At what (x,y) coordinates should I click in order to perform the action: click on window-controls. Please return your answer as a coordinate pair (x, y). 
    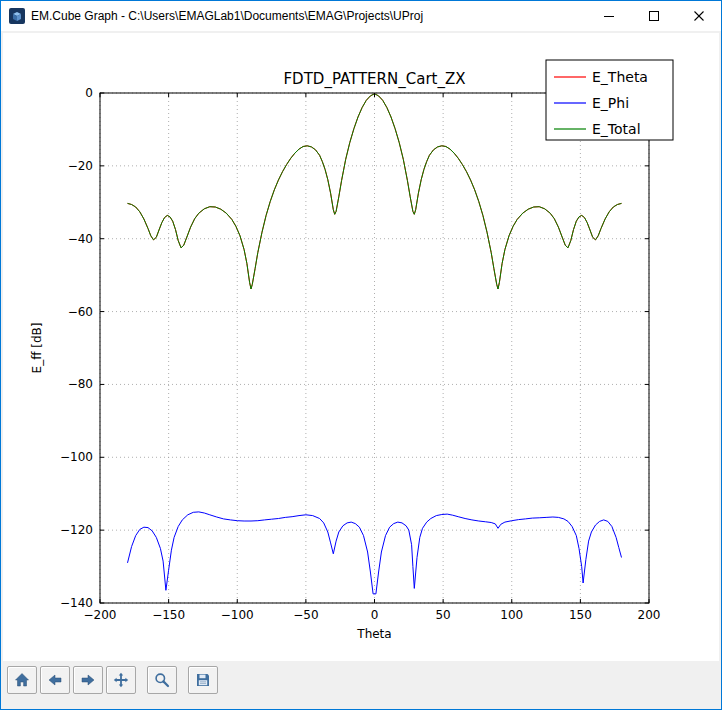
    Looking at the image, I should click on (654, 16).